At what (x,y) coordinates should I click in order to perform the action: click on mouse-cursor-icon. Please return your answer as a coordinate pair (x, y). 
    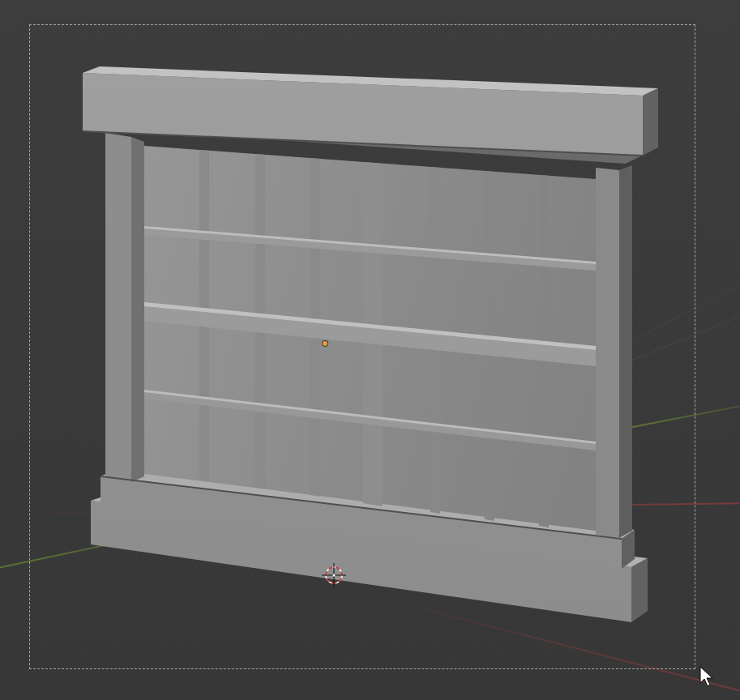
    Looking at the image, I should click on (707, 677).